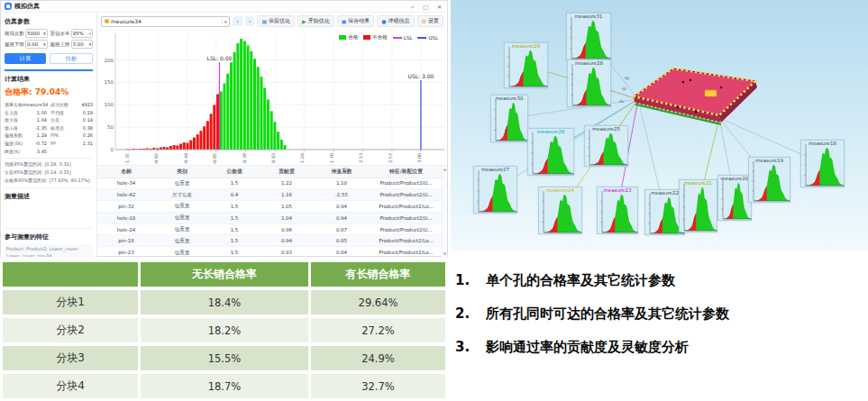  I want to click on table-scrollbar: ▲ ▼, so click(444, 211).